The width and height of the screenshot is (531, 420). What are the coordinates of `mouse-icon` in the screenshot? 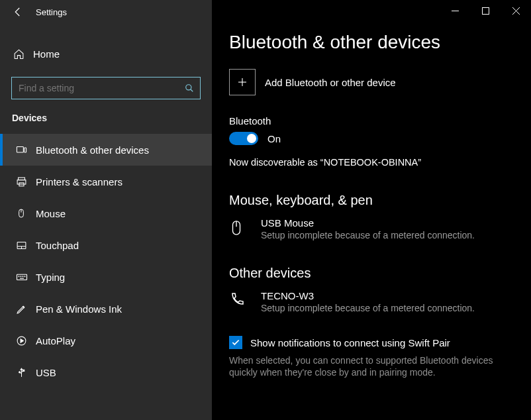 It's located at (26, 213).